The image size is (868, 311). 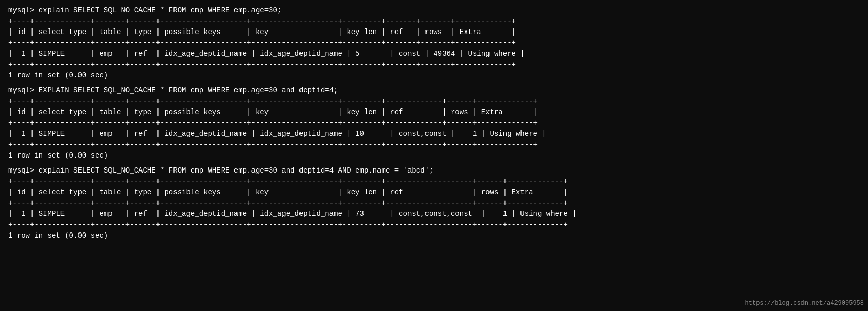 What do you see at coordinates (434, 75) in the screenshot?
I see `result-1: 1 row in set (0.00 sec)` at bounding box center [434, 75].